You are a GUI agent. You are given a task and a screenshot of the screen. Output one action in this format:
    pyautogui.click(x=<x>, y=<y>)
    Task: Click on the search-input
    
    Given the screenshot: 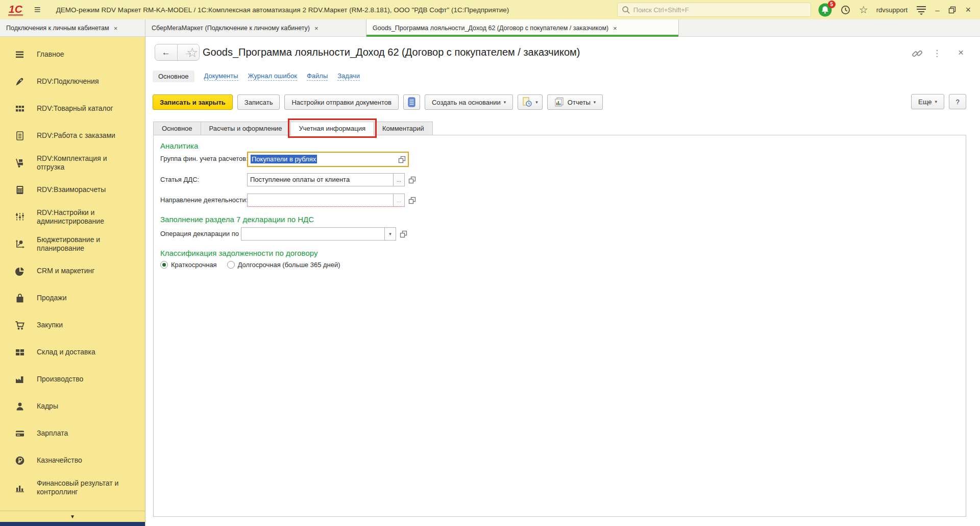 What is the action you would take?
    pyautogui.click(x=720, y=10)
    